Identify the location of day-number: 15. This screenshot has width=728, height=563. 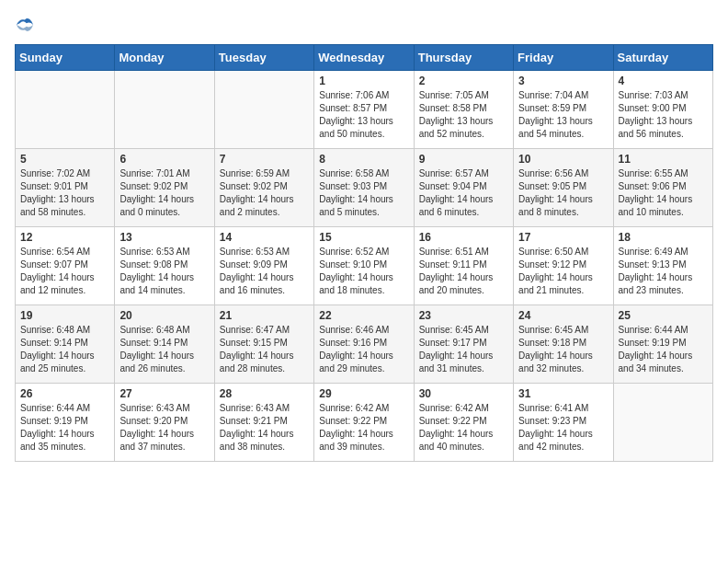
(364, 237).